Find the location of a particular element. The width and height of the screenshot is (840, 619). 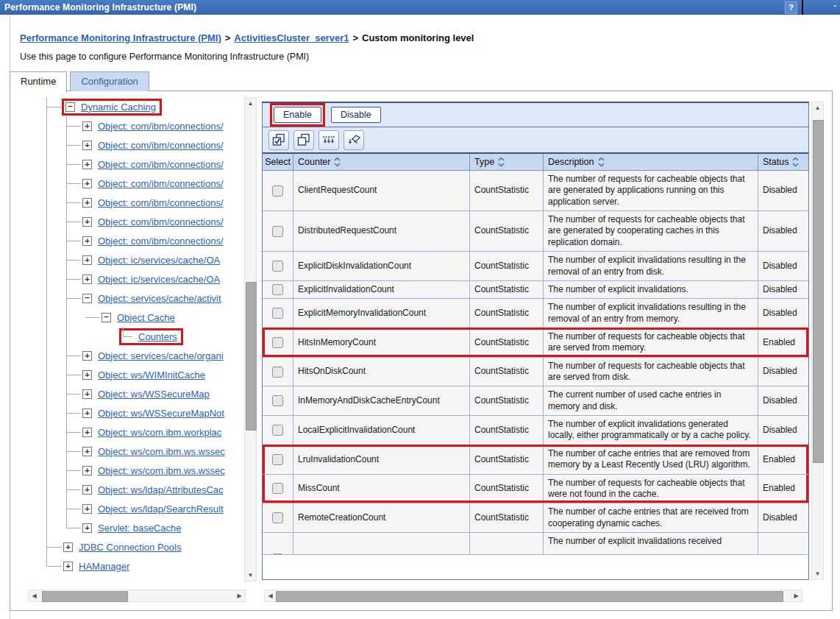

tab-configuration: Configuration is located at coordinates (109, 81).